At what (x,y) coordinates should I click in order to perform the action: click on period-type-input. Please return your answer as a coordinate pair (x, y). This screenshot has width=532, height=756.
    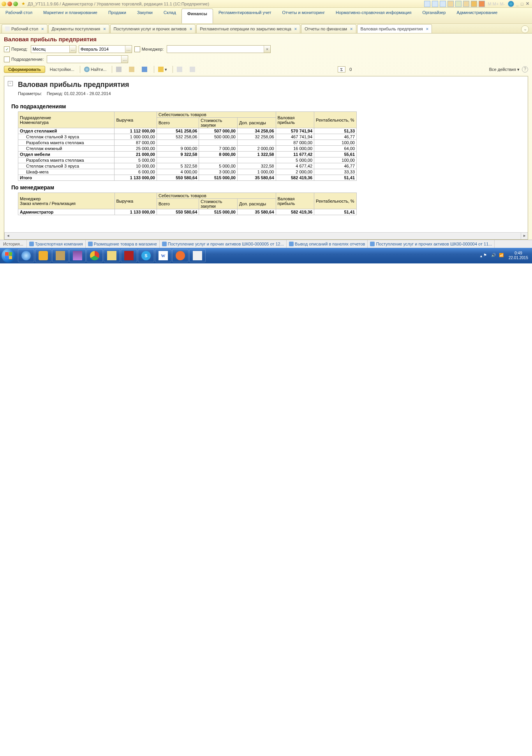
    Looking at the image, I should click on (50, 49).